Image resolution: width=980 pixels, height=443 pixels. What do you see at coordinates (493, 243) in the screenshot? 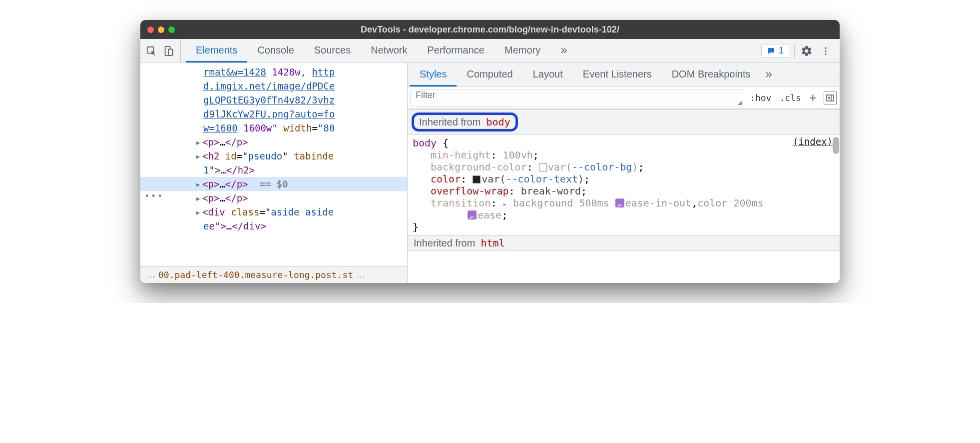
I see `inherited-source-element: html` at bounding box center [493, 243].